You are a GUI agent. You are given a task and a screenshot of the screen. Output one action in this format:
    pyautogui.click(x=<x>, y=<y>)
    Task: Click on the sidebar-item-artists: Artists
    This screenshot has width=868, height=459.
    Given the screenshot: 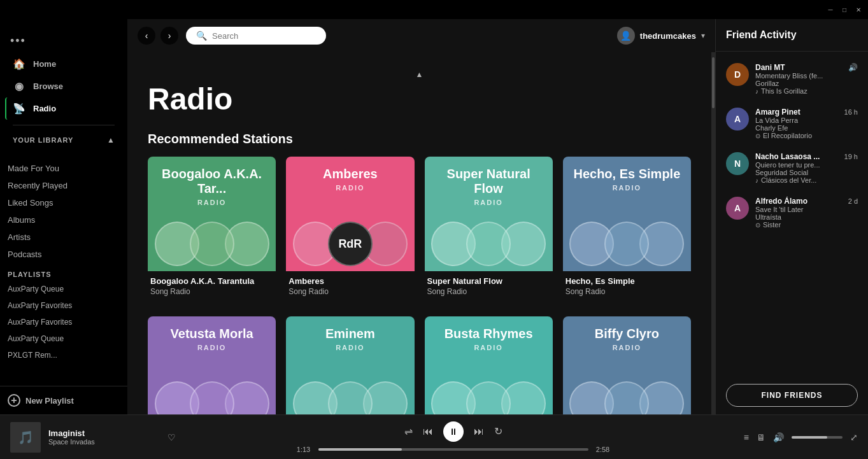 What is the action you would take?
    pyautogui.click(x=64, y=237)
    